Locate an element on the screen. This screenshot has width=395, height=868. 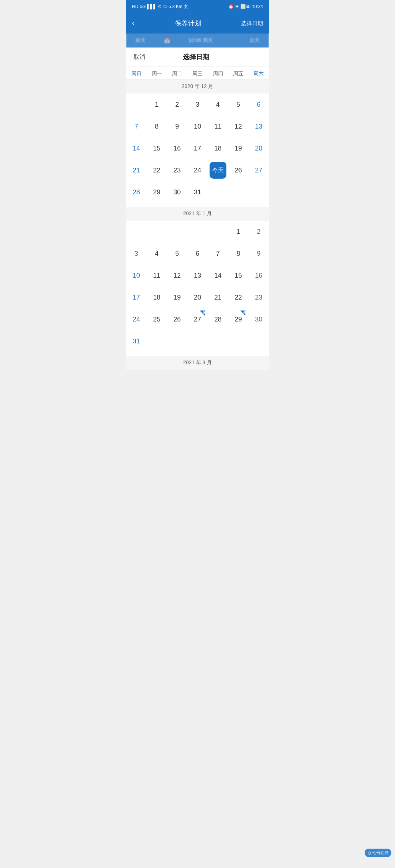
schedule-icon: 📅 is located at coordinates (167, 41).